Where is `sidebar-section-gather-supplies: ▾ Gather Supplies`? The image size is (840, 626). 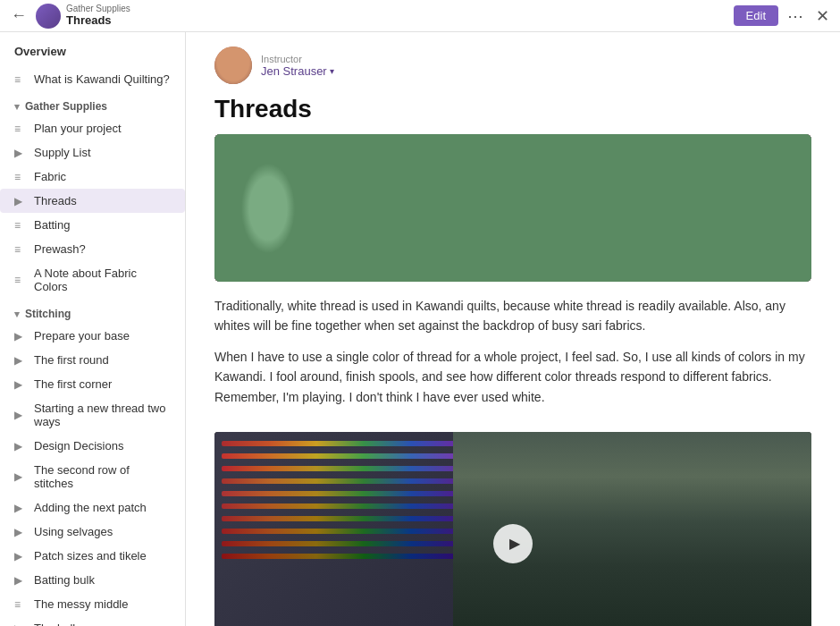 sidebar-section-gather-supplies: ▾ Gather Supplies is located at coordinates (93, 104).